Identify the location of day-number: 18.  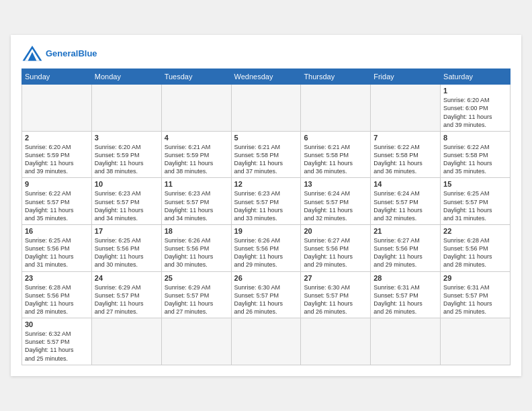
(196, 231).